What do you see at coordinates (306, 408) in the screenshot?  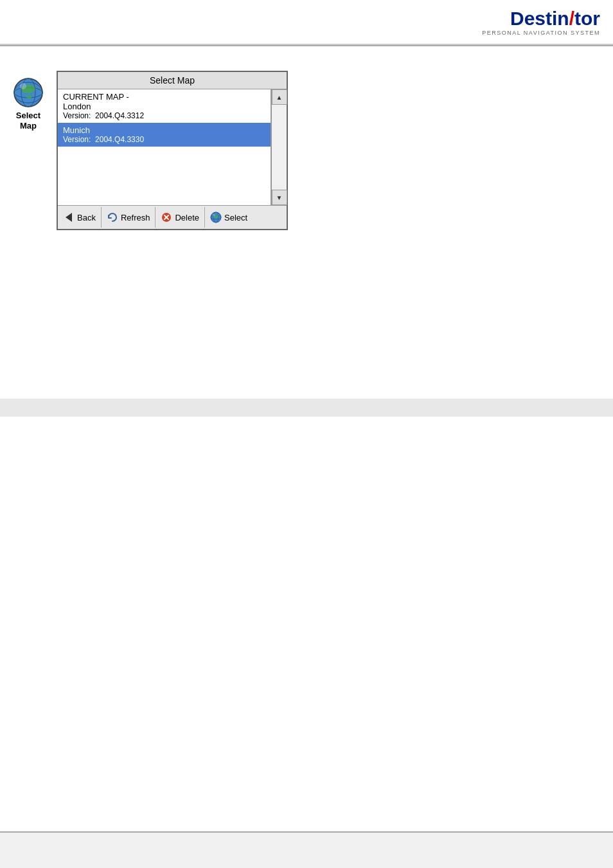 I see `gray-mid-bar` at bounding box center [306, 408].